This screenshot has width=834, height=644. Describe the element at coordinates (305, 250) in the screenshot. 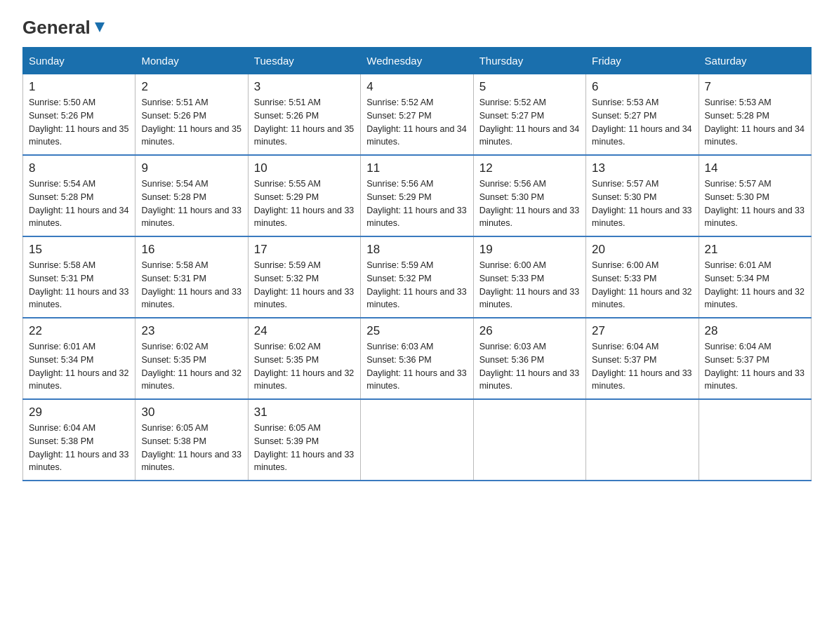

I see `day-number: 17` at that location.